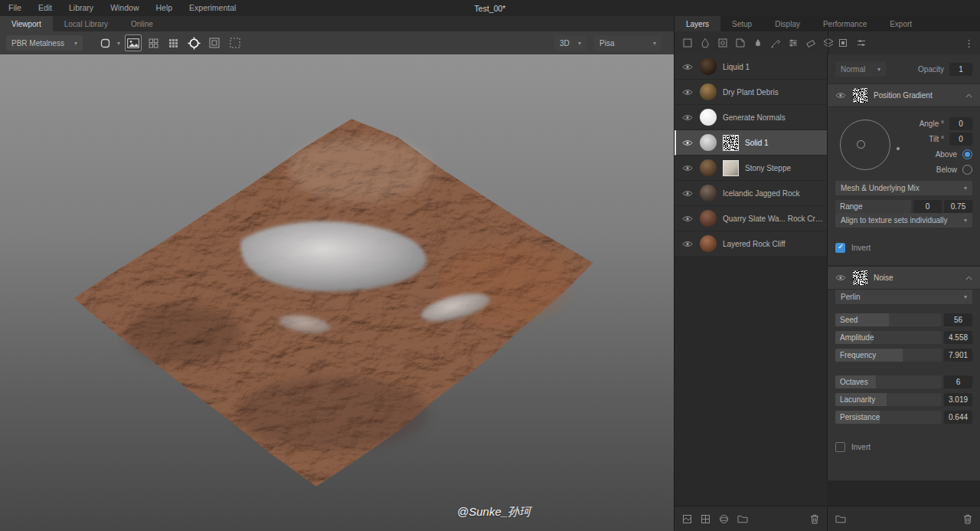 This screenshot has width=980, height=531. What do you see at coordinates (706, 520) in the screenshot?
I see `atlas-icon` at bounding box center [706, 520].